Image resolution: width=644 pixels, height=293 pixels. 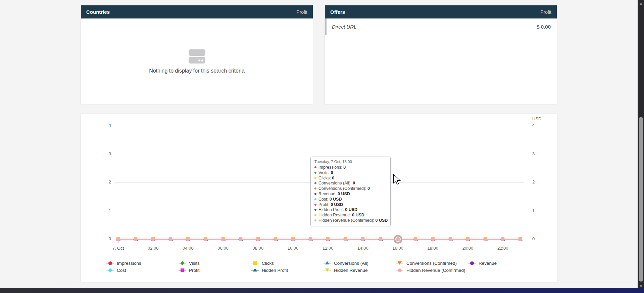 I want to click on x-axis-label: 18:00, so click(x=433, y=248).